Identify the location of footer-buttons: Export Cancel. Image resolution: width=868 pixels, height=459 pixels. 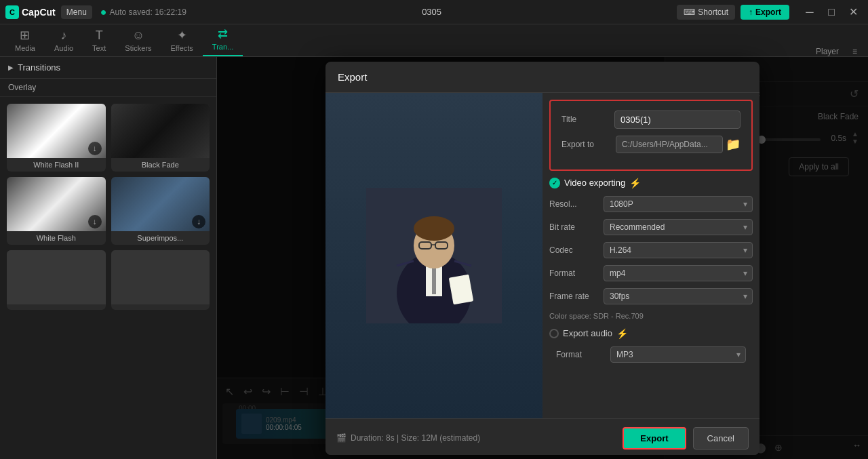
(686, 438).